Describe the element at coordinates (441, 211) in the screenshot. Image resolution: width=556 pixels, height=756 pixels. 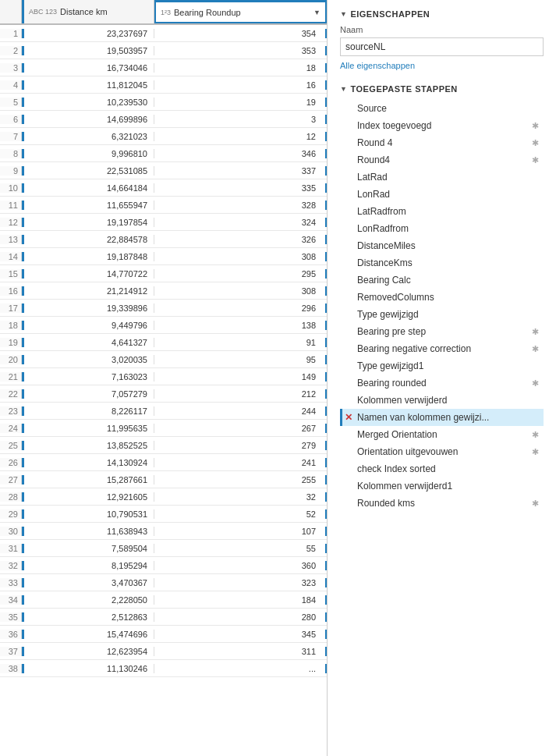
I see `step-item: LatRadfrom` at that location.